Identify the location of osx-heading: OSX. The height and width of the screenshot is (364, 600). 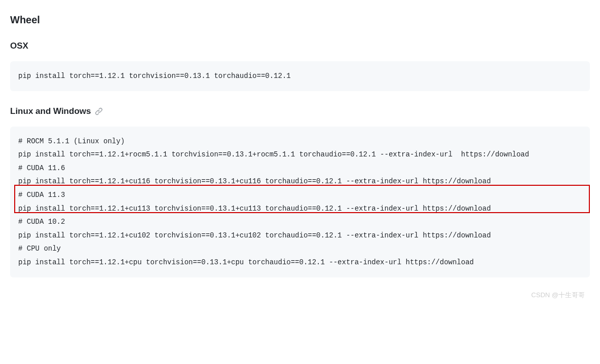
(300, 46).